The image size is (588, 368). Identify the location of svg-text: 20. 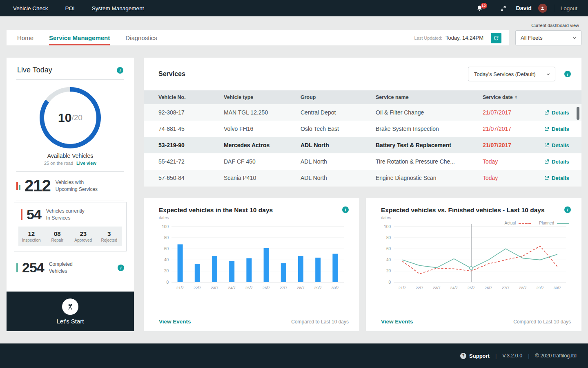
(389, 271).